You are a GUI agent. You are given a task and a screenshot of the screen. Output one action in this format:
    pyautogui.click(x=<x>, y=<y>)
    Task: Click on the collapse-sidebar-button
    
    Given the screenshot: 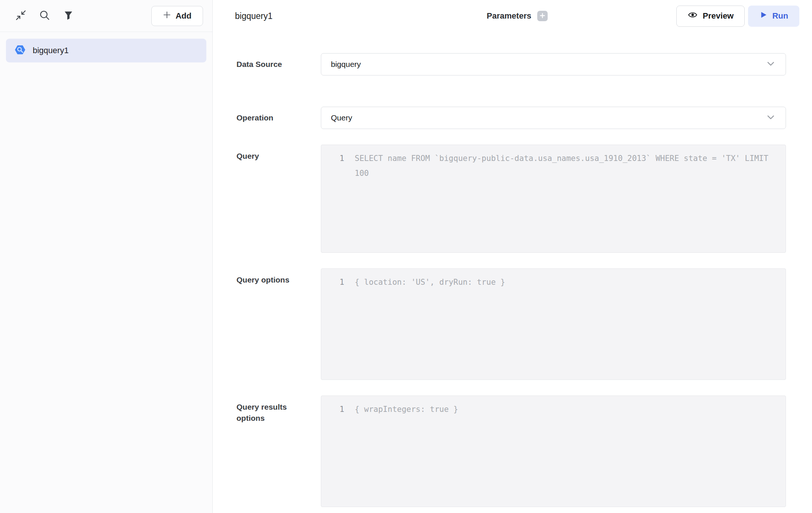 What is the action you would take?
    pyautogui.click(x=21, y=16)
    